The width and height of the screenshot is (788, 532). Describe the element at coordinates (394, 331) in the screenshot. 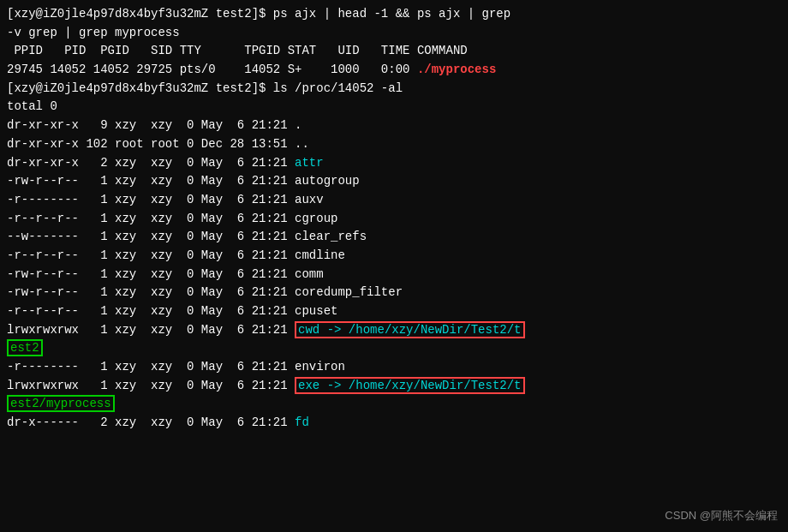

I see `cwd-line: lrwxrwxrwx 1 xzy xzy 0 May 6 21:21 cwd -…` at that location.